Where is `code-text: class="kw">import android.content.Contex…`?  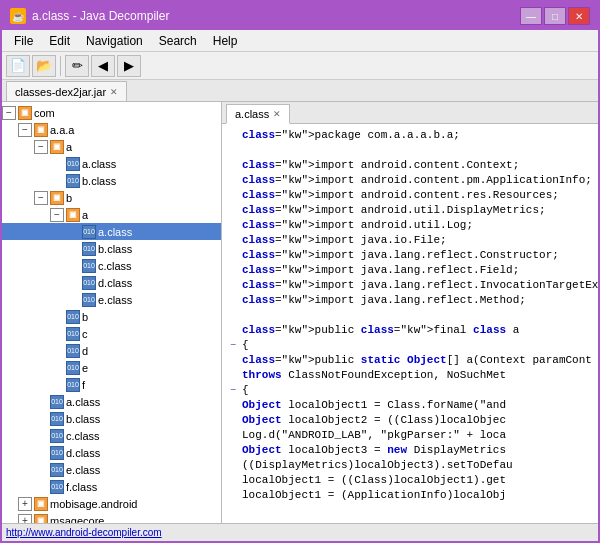 code-text: class="kw">import android.content.Contex… is located at coordinates (416, 166).